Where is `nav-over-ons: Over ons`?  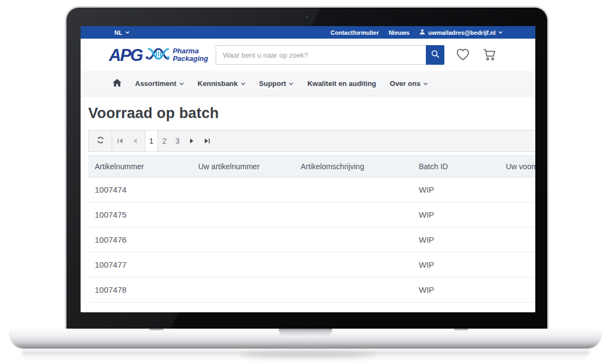 nav-over-ons: Over ons is located at coordinates (409, 84).